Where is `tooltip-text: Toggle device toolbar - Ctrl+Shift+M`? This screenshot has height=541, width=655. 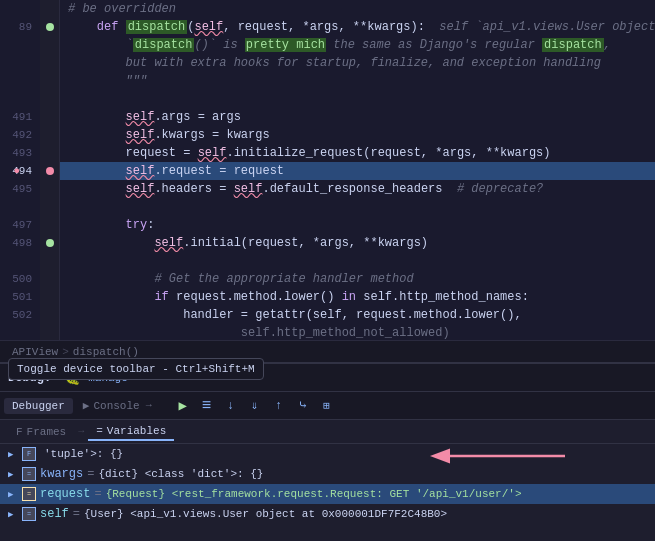 tooltip-text: Toggle device toolbar - Ctrl+Shift+M is located at coordinates (136, 369).